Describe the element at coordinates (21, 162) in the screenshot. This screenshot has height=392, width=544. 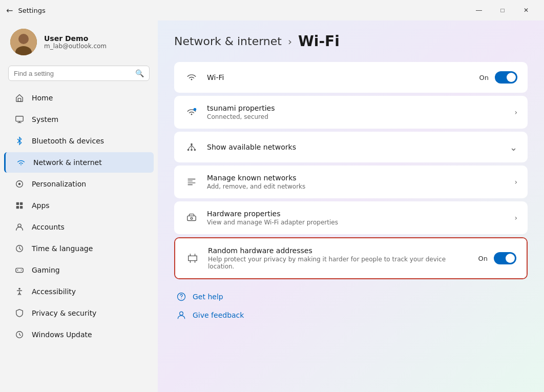
I see `network-icon` at that location.